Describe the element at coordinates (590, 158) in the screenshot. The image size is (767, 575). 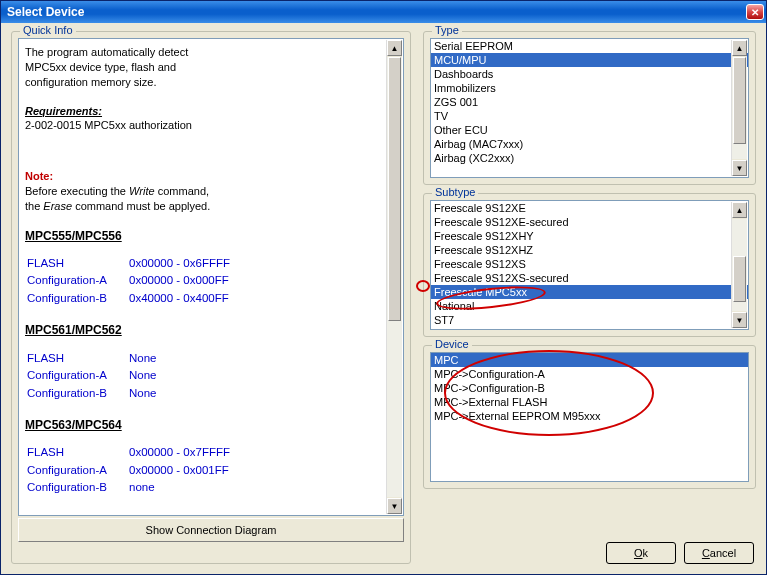
I see `list-item: Airbag (XC2xxx)` at that location.